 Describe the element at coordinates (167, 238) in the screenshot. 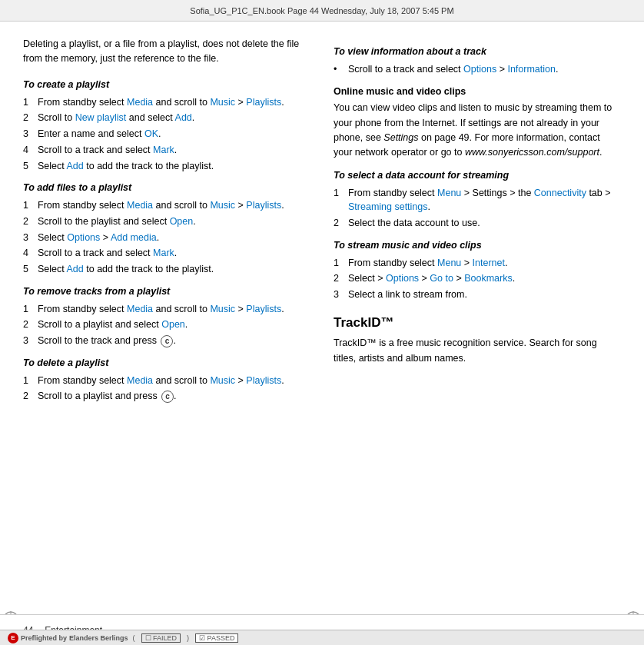

I see `list-item: 3Select Options > Add media.` at that location.